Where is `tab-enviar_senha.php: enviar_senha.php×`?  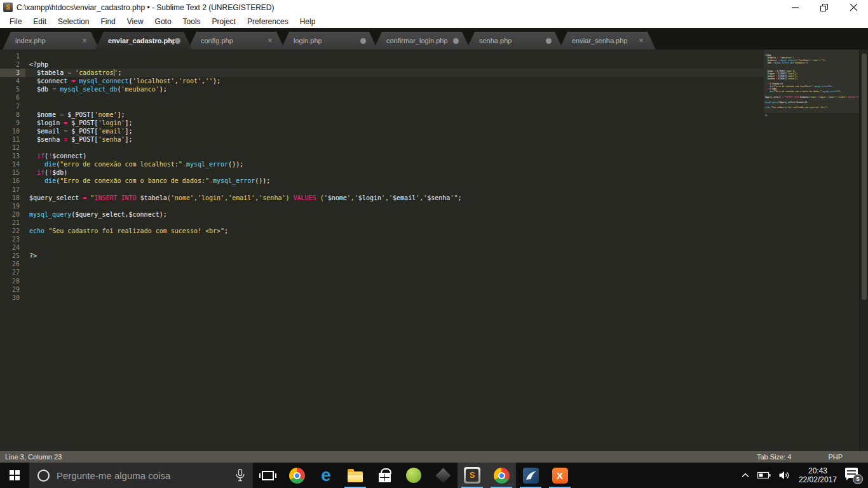
tab-enviar_senha.php: enviar_senha.php× is located at coordinates (607, 41).